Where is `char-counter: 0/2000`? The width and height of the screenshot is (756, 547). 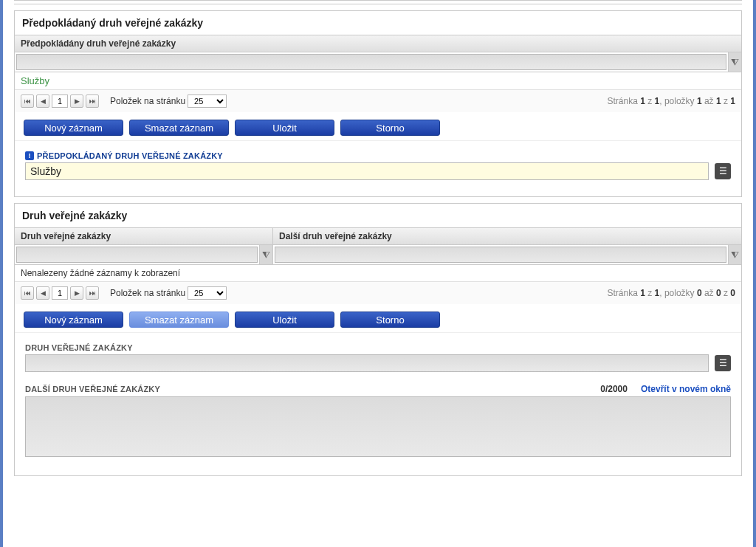
char-counter: 0/2000 is located at coordinates (614, 389).